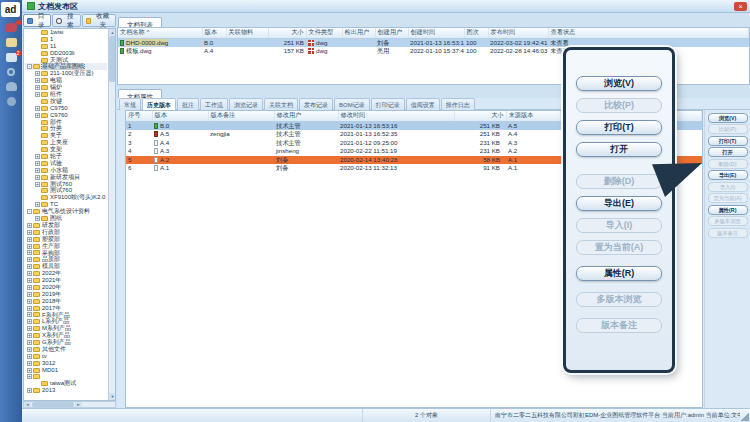 Image resolution: width=750 pixels, height=422 pixels. Describe the element at coordinates (12, 42) in the screenshot. I see `folder-icon` at that location.